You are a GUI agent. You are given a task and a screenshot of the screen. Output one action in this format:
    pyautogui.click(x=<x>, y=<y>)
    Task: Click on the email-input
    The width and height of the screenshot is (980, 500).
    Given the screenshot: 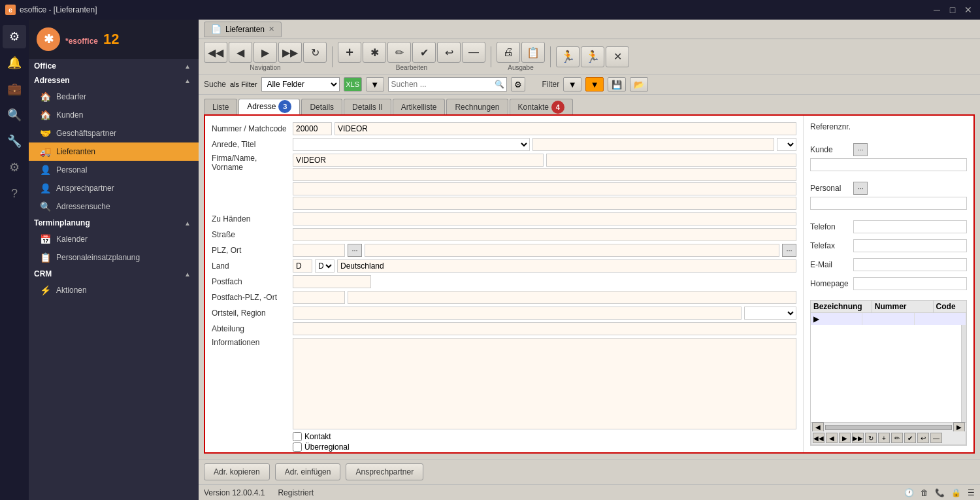 What is the action you would take?
    pyautogui.click(x=910, y=265)
    